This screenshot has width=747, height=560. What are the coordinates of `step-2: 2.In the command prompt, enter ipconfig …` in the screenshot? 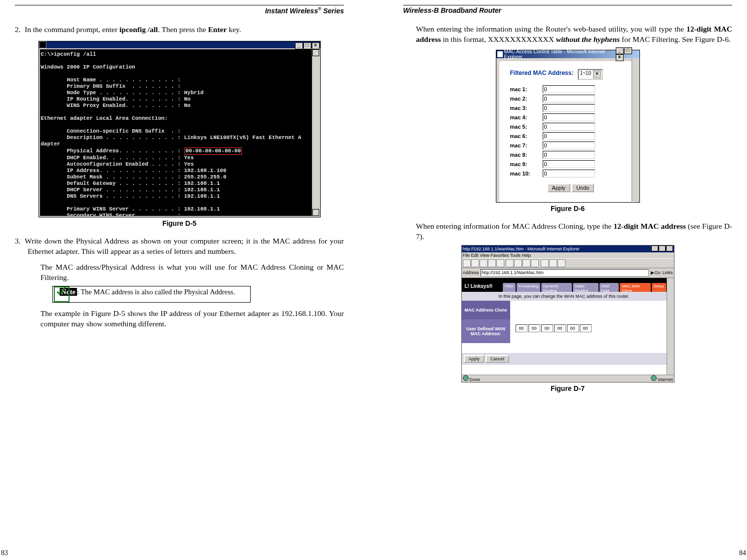 It's located at (180, 30).